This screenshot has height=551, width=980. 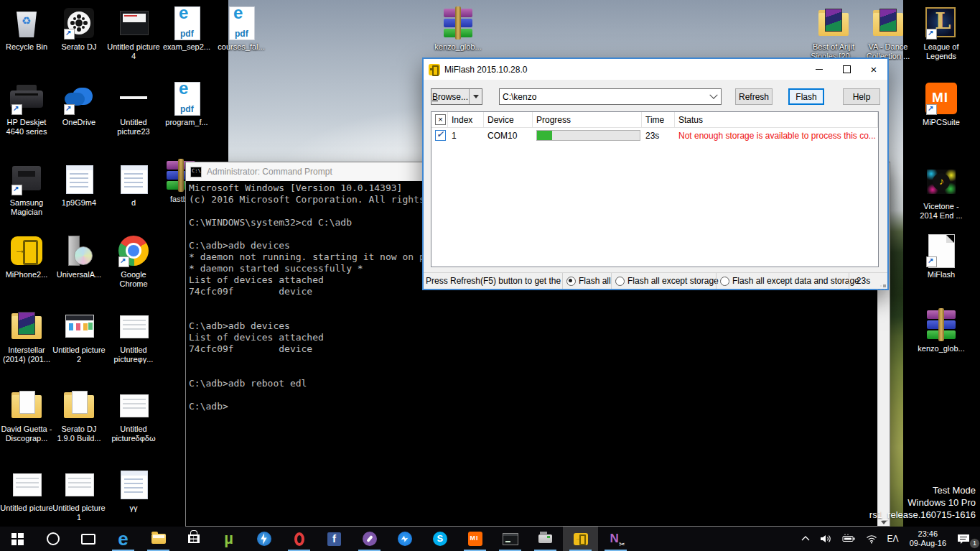 What do you see at coordinates (806, 96) in the screenshot?
I see `flash-button: Flash` at bounding box center [806, 96].